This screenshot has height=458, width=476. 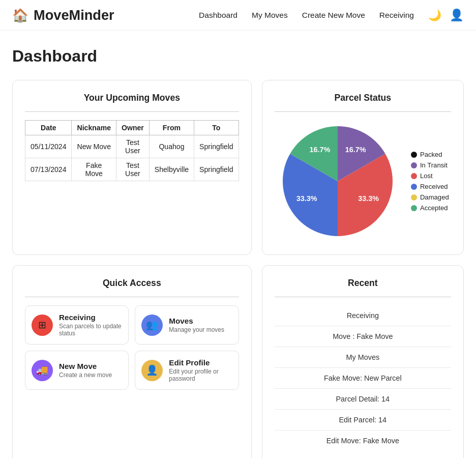 What do you see at coordinates (49, 170) in the screenshot?
I see `table-cell: 07/13/2024` at bounding box center [49, 170].